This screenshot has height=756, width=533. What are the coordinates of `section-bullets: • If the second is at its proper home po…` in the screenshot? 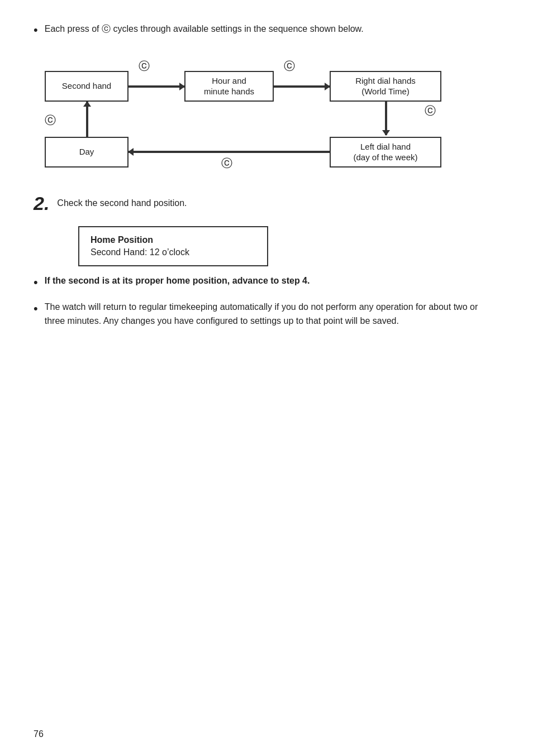 It's located at (266, 302).